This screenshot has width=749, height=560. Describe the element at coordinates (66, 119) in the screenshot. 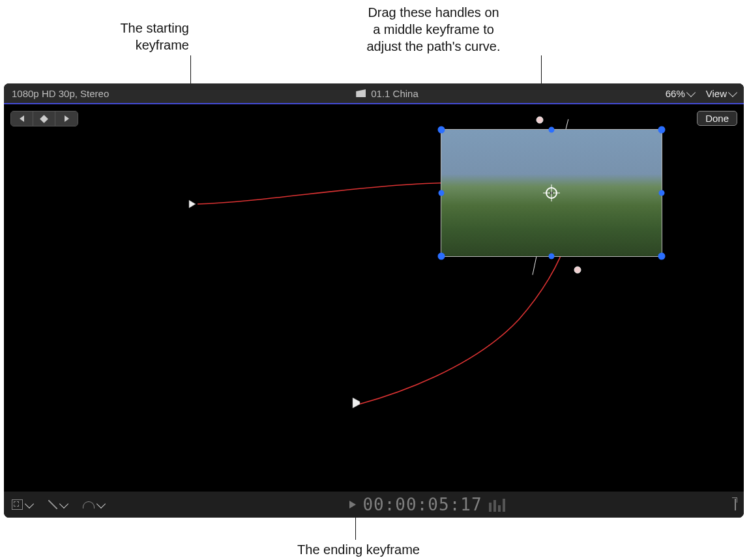

I see `next-keyframe-icon` at that location.